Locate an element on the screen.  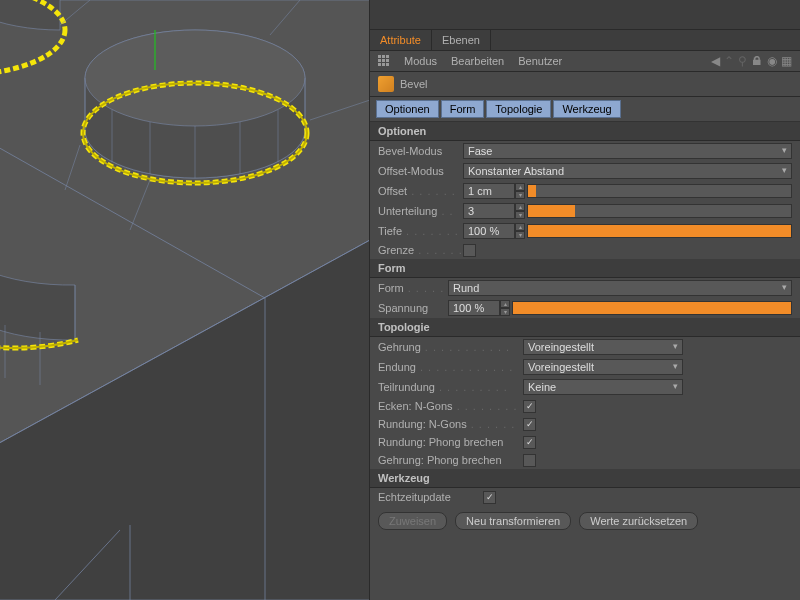
label-spannung: Spannung is located at coordinates (413, 308).